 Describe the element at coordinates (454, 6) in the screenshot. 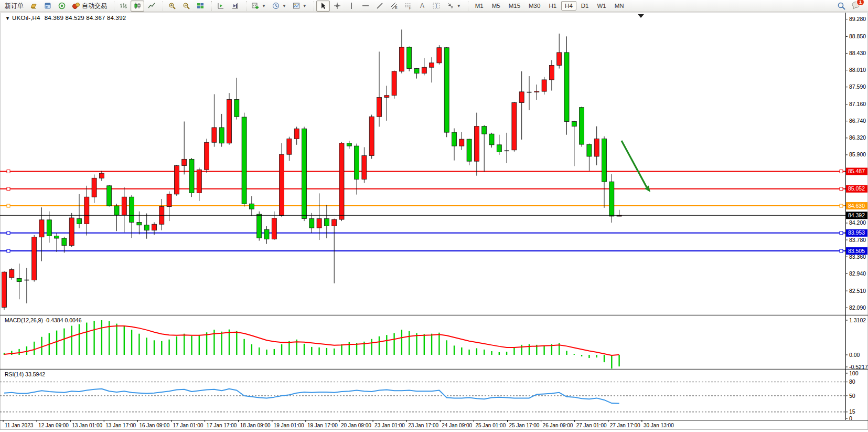

I see `shapes-button: ▼` at that location.